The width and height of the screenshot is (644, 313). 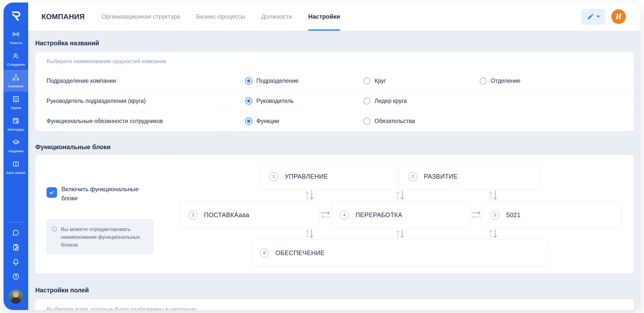 I want to click on tab-org-structure: Организационная структура, so click(x=141, y=17).